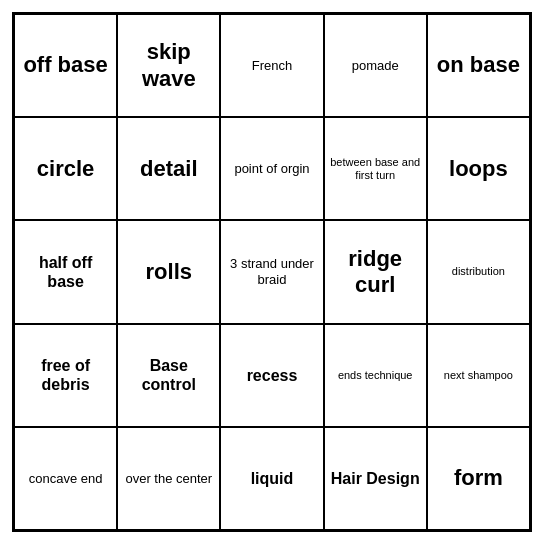 The width and height of the screenshot is (544, 544). What do you see at coordinates (272, 66) in the screenshot?
I see `bingo-cell-2: French` at bounding box center [272, 66].